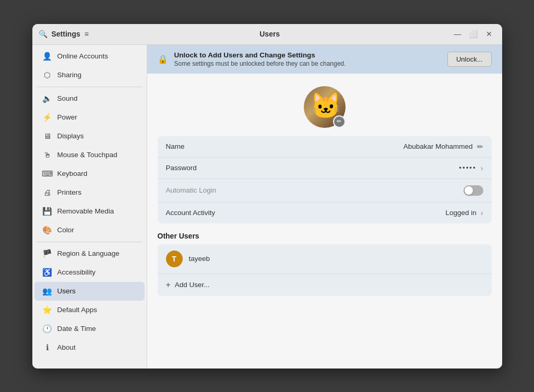 The width and height of the screenshot is (534, 392). What do you see at coordinates (325, 270) in the screenshot?
I see `other-users-card: T tayeeb + Add User...` at bounding box center [325, 270].